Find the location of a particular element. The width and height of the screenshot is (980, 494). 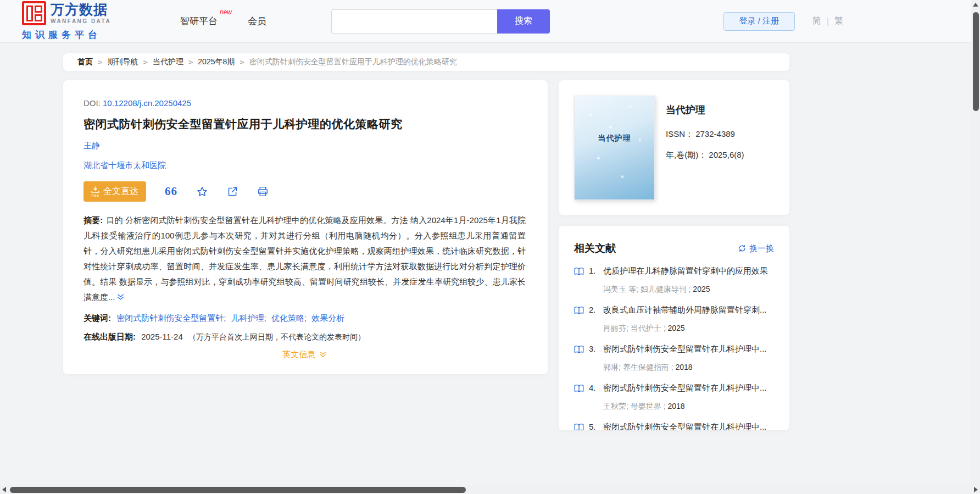

keywords-label: 关键词: is located at coordinates (97, 318).